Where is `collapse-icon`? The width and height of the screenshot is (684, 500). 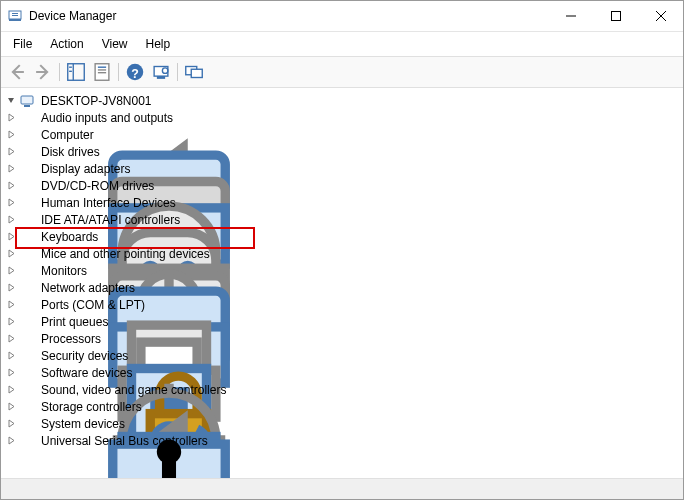 collapse-icon is located at coordinates (11, 101).